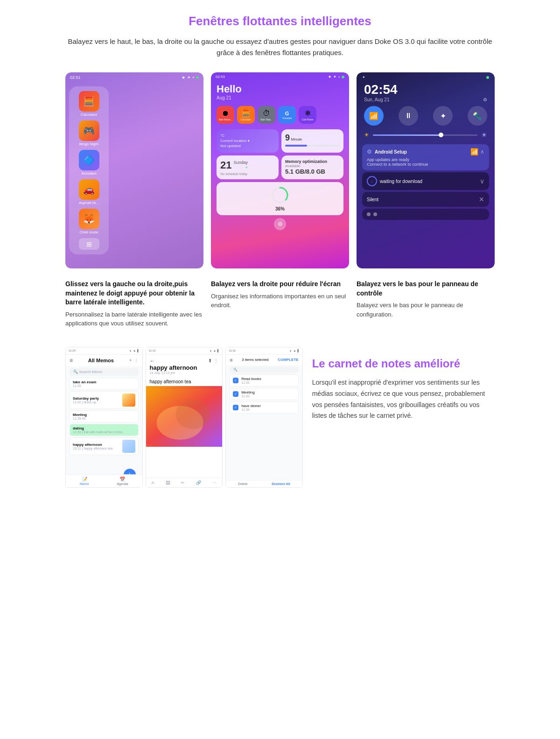 This screenshot has height=739, width=560. Describe the element at coordinates (426, 181) in the screenshot. I see `download-card: ↓ waiting for download ∨` at that location.